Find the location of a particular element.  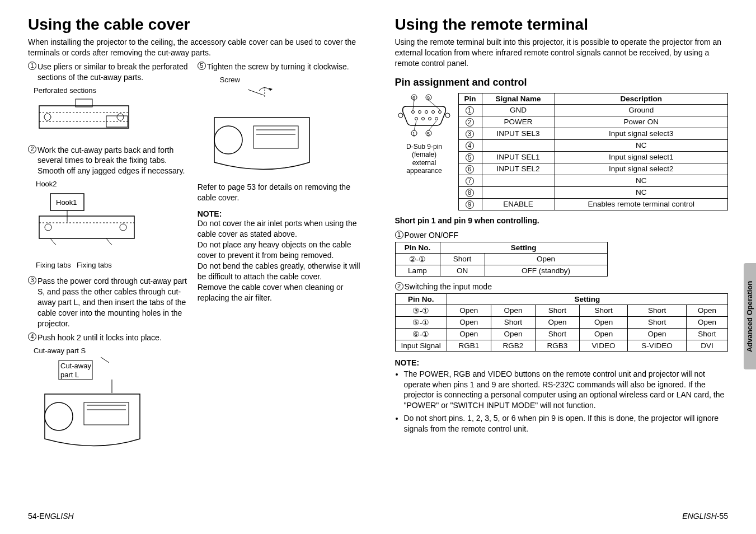

sub2-text: Switching the input mode is located at coordinates (448, 287).